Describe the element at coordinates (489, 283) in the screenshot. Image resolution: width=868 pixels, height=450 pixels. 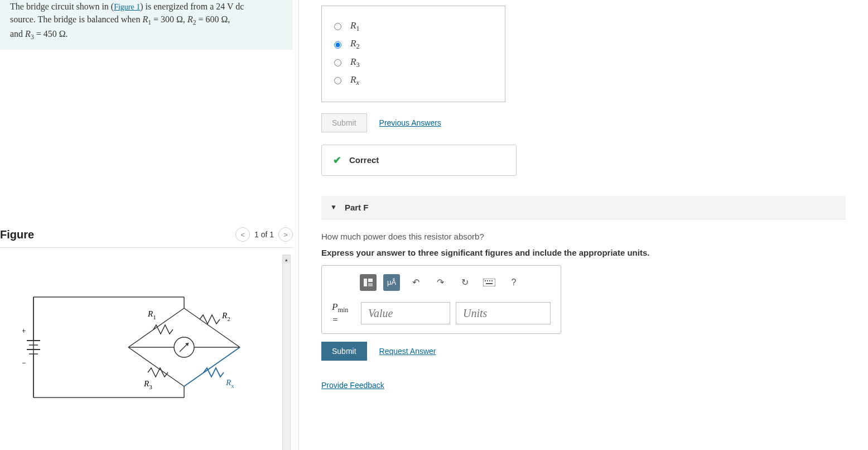
I see `keyboard-icon` at that location.